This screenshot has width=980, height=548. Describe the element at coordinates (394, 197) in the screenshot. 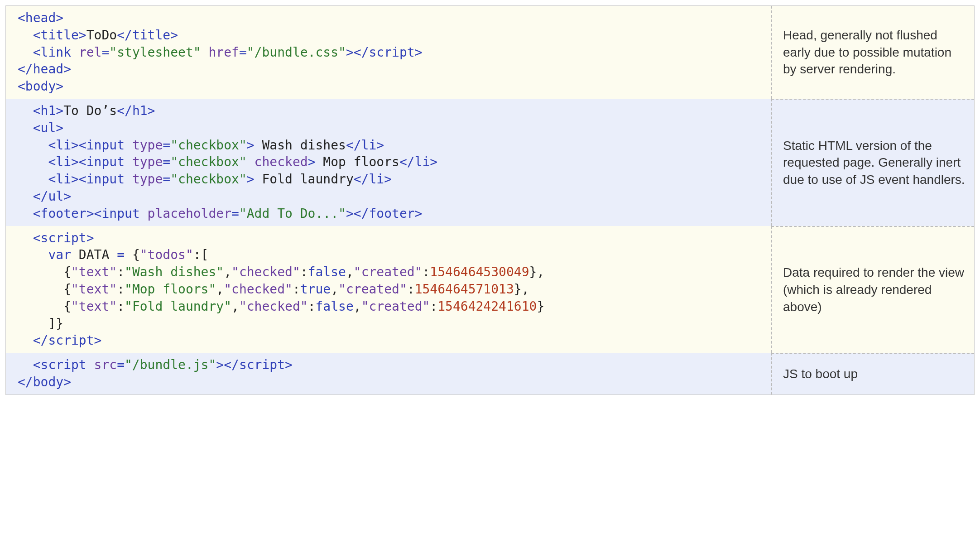

I see `code-line: </ul>` at that location.